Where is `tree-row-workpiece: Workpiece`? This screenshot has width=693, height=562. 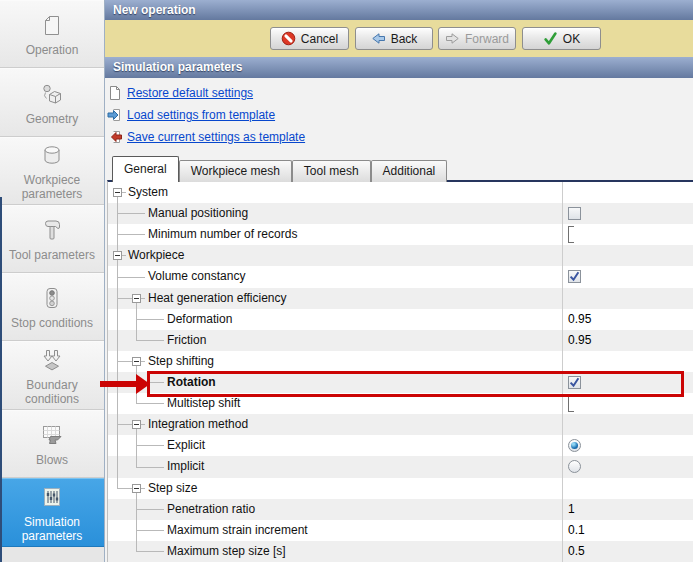
tree-row-workpiece: Workpiece is located at coordinates (400, 256).